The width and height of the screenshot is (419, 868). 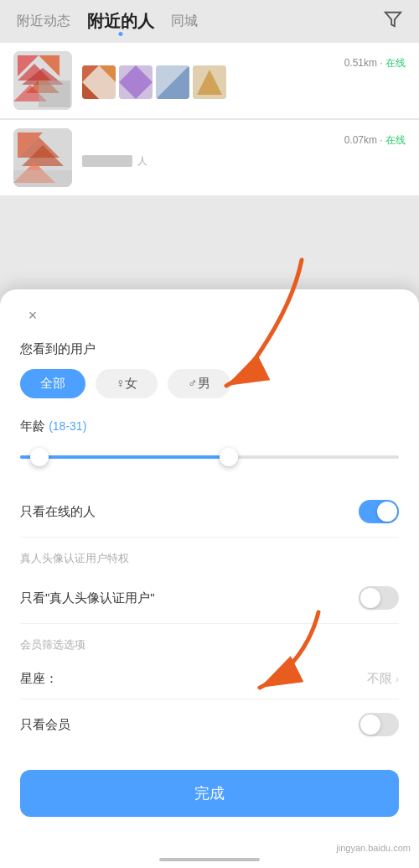 I want to click on real-face-row: 只看"真人头像认证用户", so click(x=210, y=599).